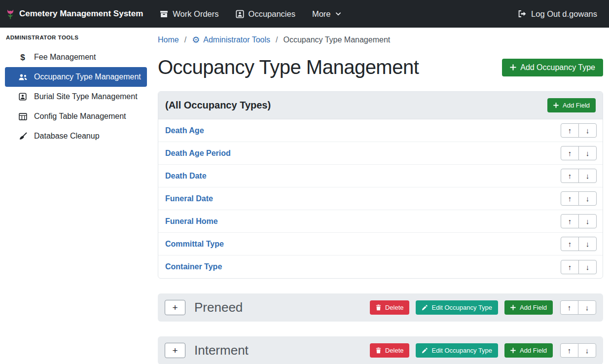 The width and height of the screenshot is (609, 364). What do you see at coordinates (251, 14) in the screenshot?
I see `main-nav: Work Orders Occupancies More` at bounding box center [251, 14].